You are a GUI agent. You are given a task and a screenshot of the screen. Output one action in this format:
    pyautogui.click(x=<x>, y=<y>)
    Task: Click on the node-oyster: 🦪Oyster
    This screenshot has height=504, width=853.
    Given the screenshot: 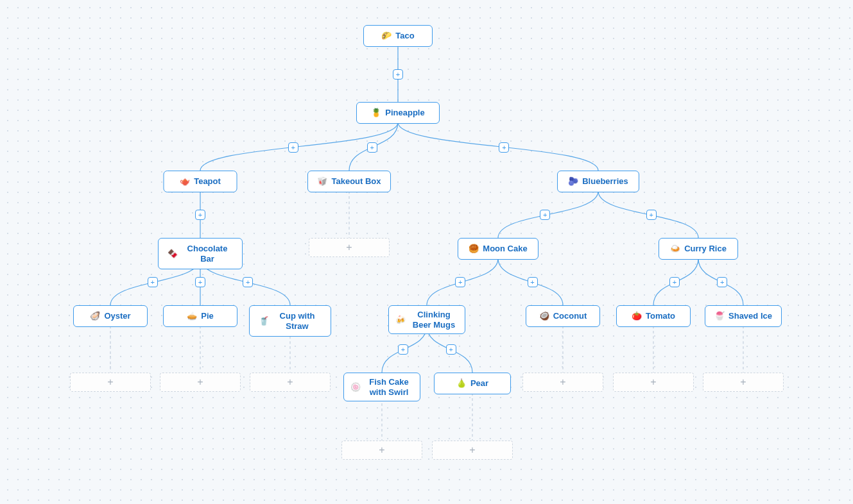 What is the action you would take?
    pyautogui.click(x=110, y=316)
    